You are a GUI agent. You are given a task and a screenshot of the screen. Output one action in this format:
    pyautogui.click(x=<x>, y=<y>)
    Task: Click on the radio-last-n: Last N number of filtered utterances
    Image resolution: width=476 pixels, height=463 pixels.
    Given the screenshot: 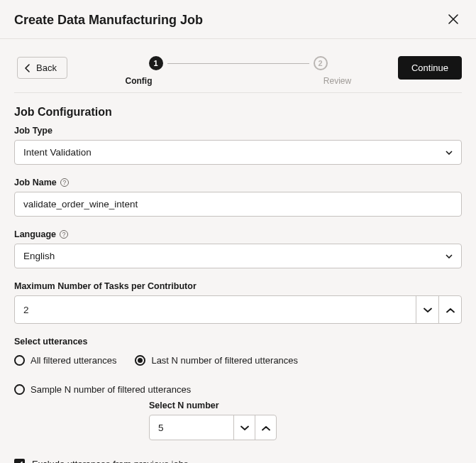 What is the action you would take?
    pyautogui.click(x=216, y=361)
    